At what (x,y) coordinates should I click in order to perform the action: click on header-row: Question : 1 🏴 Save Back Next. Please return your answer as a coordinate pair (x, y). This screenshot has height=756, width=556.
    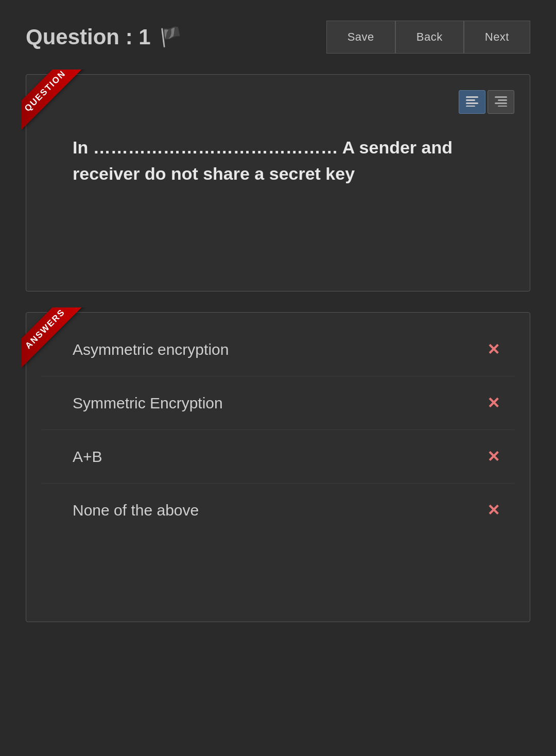
    Looking at the image, I should click on (278, 37).